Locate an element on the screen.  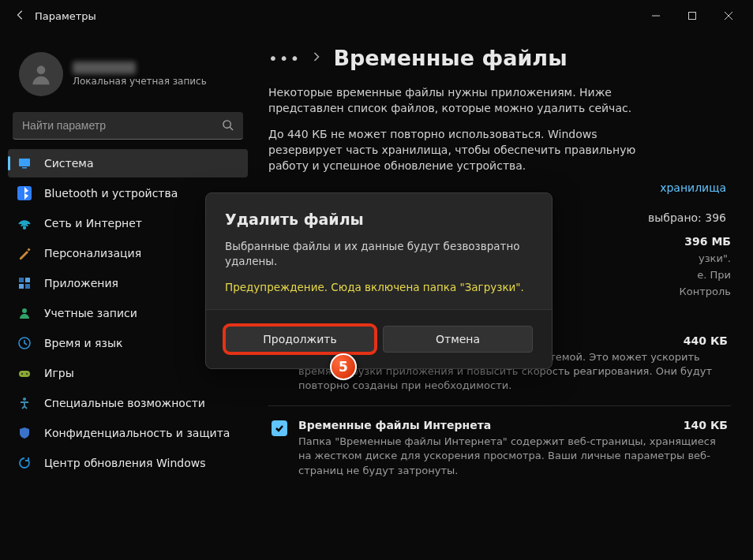
dialog-warning: Предупреждение. Сюда включена папка "Заг… is located at coordinates (379, 287).